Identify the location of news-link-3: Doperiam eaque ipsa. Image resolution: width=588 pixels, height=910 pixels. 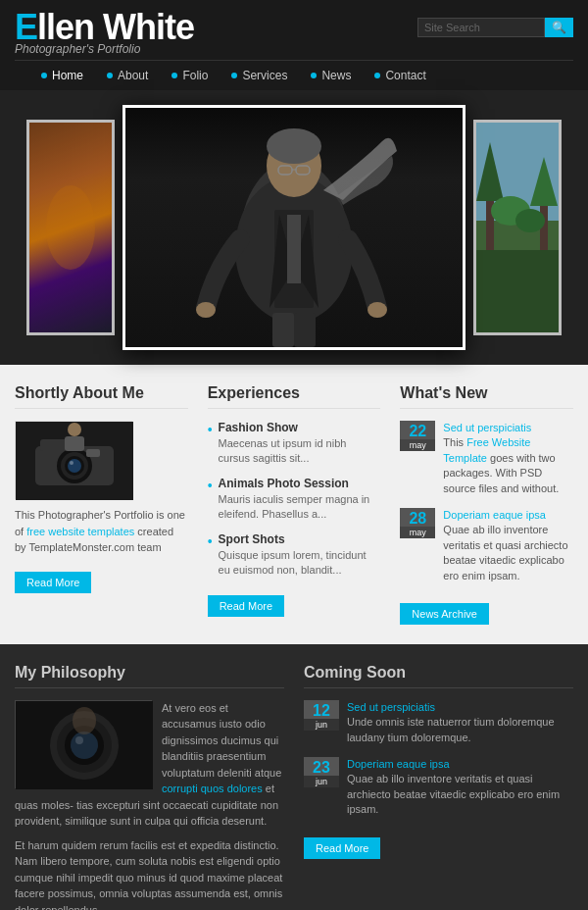
(494, 515).